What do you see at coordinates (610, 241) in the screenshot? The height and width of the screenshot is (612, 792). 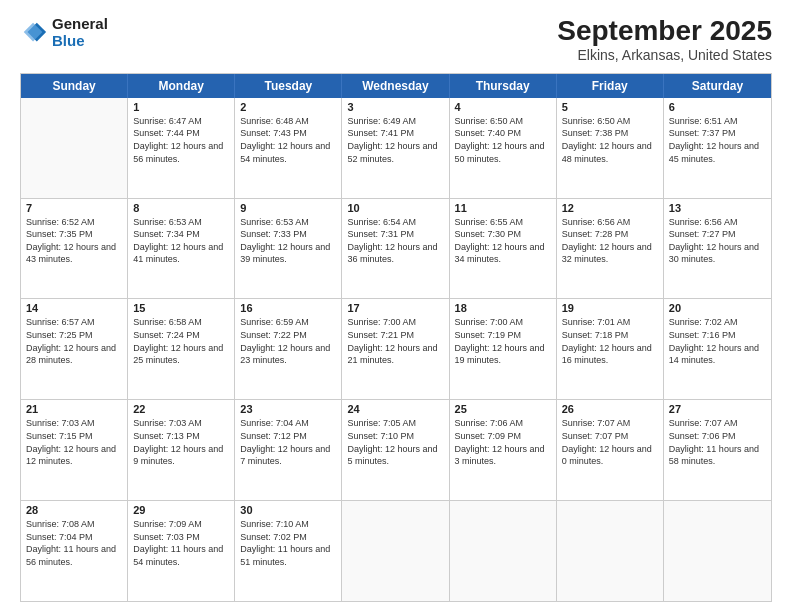 I see `day-info: Sunrise: 6:56 AM Sunset: 7:28 PM Dayligh…` at bounding box center [610, 241].